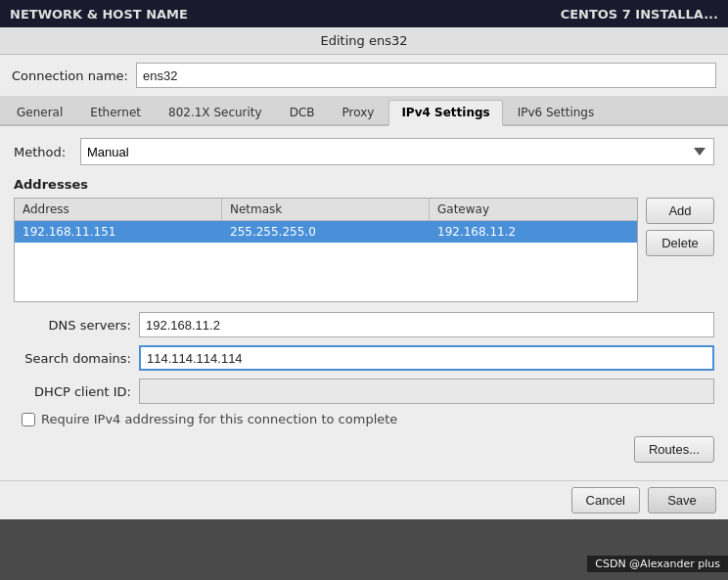 This screenshot has width=728, height=580. Describe the element at coordinates (364, 112) in the screenshot. I see `tabs-bar: General Ethernet 802.1X Security DCB Pro…` at that location.